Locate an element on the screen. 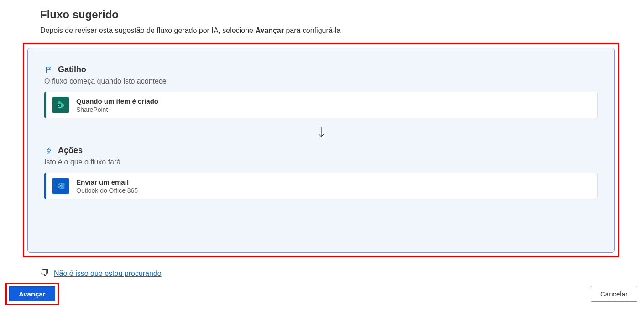 Image resolution: width=644 pixels, height=312 pixels. trigger-section-header: Gatilho is located at coordinates (321, 69).